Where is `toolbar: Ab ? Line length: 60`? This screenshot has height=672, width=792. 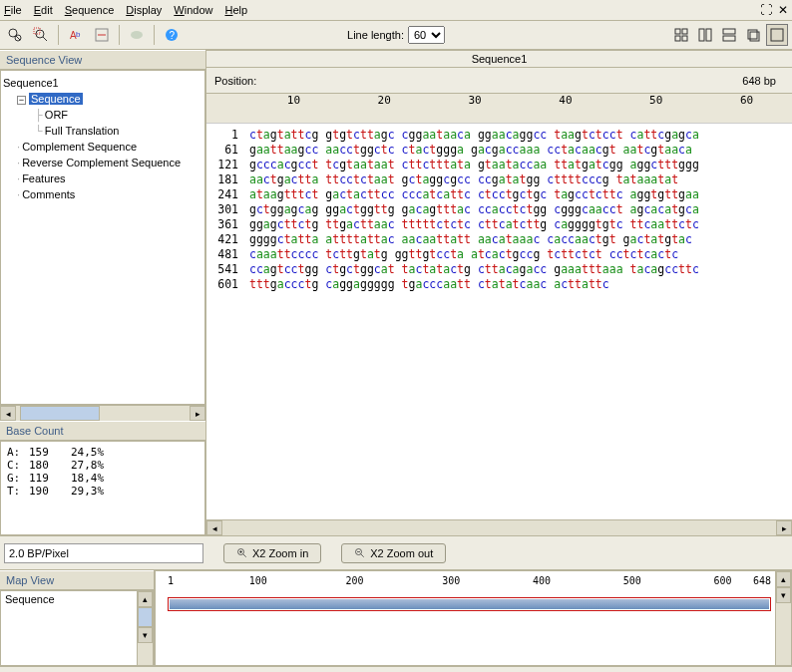
toolbar: Ab ? Line length: 60 is located at coordinates (396, 35).